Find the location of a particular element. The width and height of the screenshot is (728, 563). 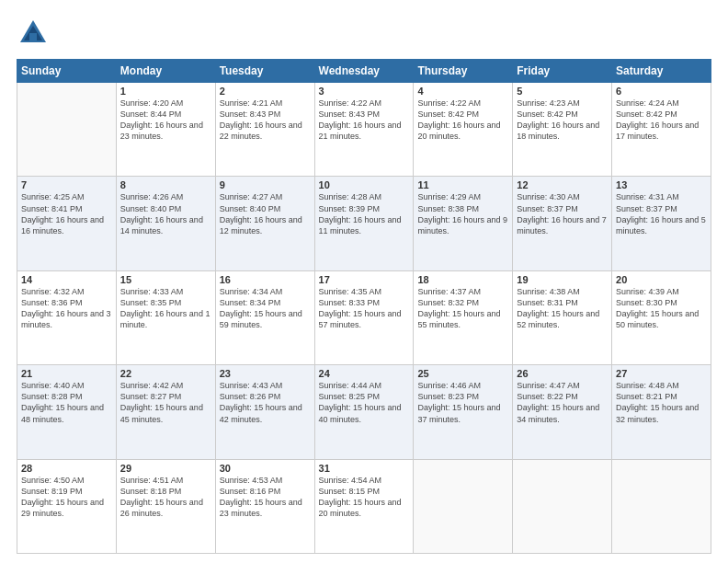

day-number: 25 is located at coordinates (463, 373).